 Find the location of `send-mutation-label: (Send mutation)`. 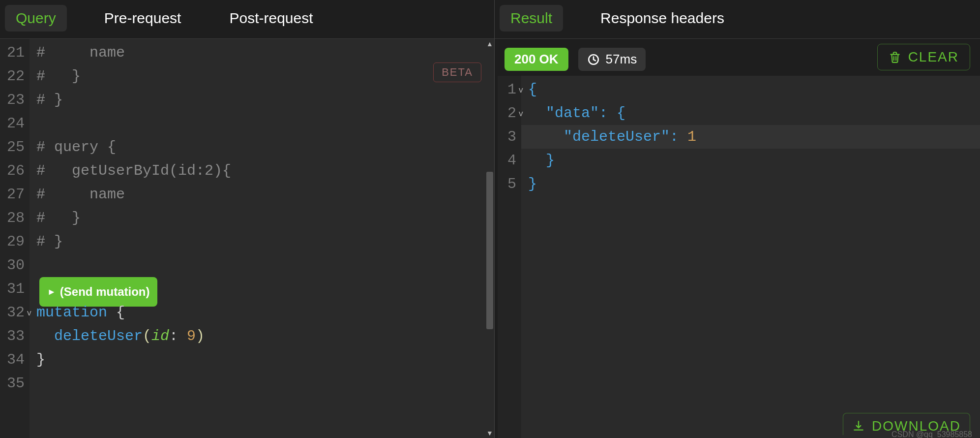

send-mutation-label: (Send mutation) is located at coordinates (105, 292).